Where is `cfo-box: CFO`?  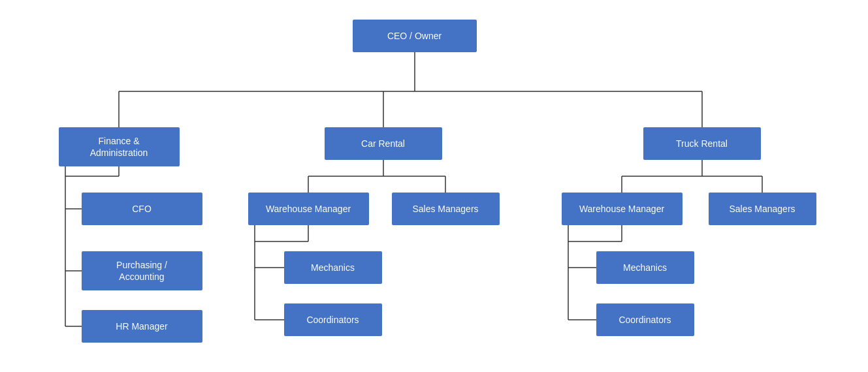 cfo-box: CFO is located at coordinates (142, 209).